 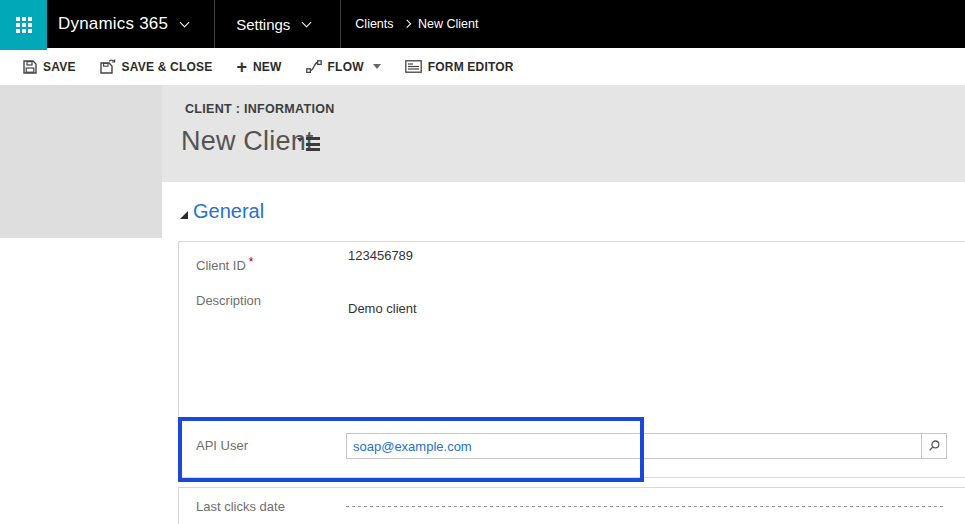 I want to click on lookup-search-button, so click(x=934, y=446).